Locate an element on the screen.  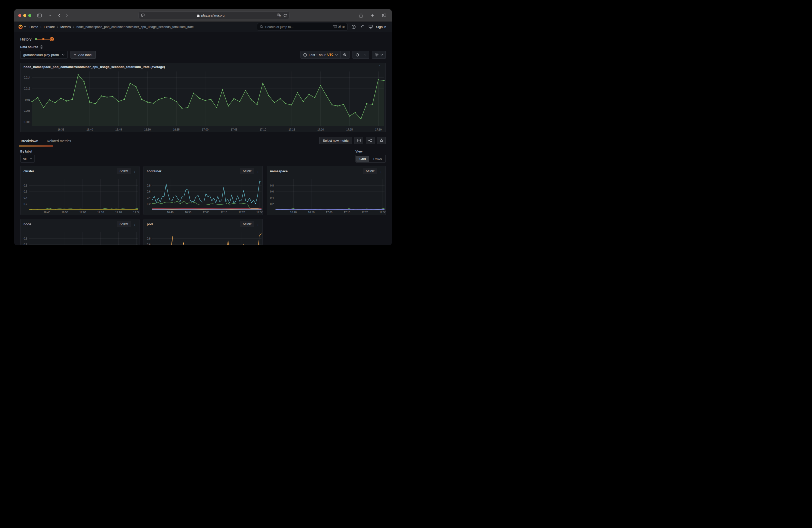
favorite-button is located at coordinates (381, 141).